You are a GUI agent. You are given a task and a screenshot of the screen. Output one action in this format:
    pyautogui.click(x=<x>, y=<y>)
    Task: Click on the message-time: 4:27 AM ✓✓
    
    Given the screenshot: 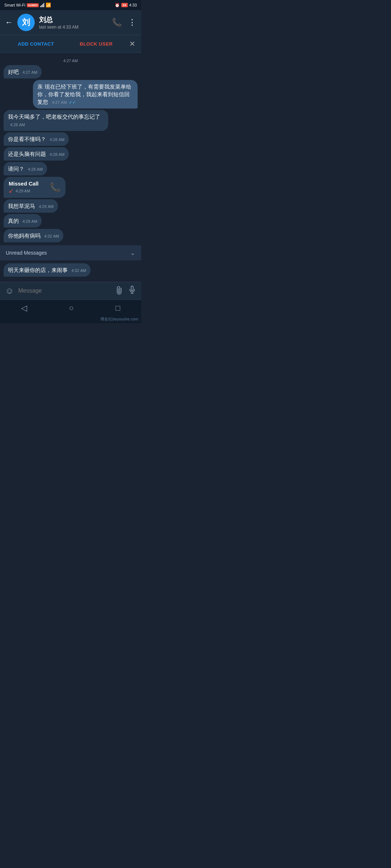 What is the action you would take?
    pyautogui.click(x=64, y=102)
    